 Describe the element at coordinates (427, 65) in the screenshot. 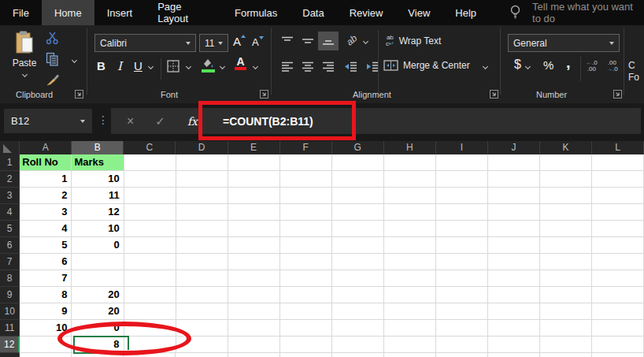

I see `merge-center-button: Merge & Center` at that location.